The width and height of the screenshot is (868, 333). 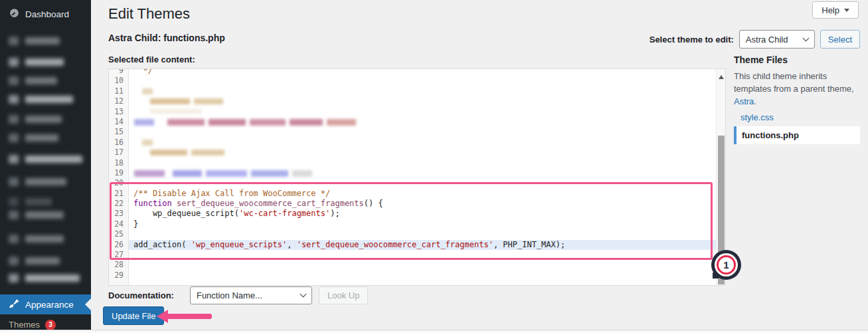 I want to click on code-line-28: 28, so click(x=412, y=265).